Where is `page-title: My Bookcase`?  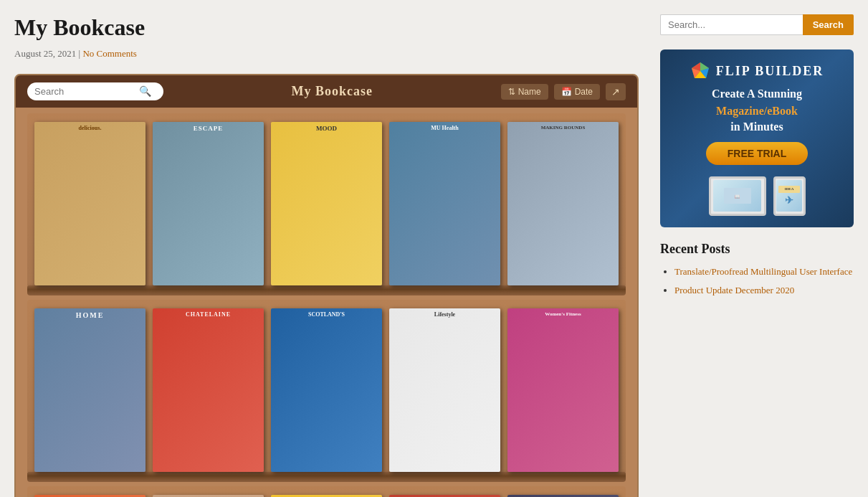
page-title: My Bookcase is located at coordinates (327, 27).